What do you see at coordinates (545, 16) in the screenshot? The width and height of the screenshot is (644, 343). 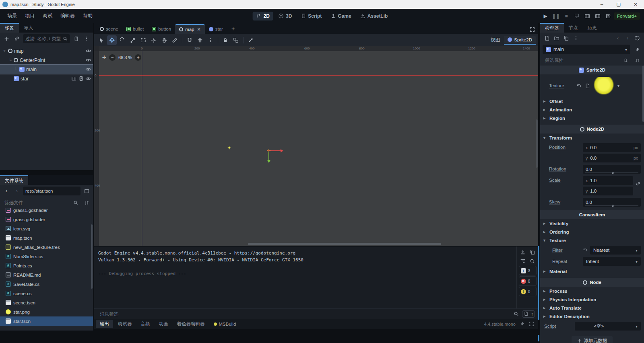 I see `play-button: ▶` at bounding box center [545, 16].